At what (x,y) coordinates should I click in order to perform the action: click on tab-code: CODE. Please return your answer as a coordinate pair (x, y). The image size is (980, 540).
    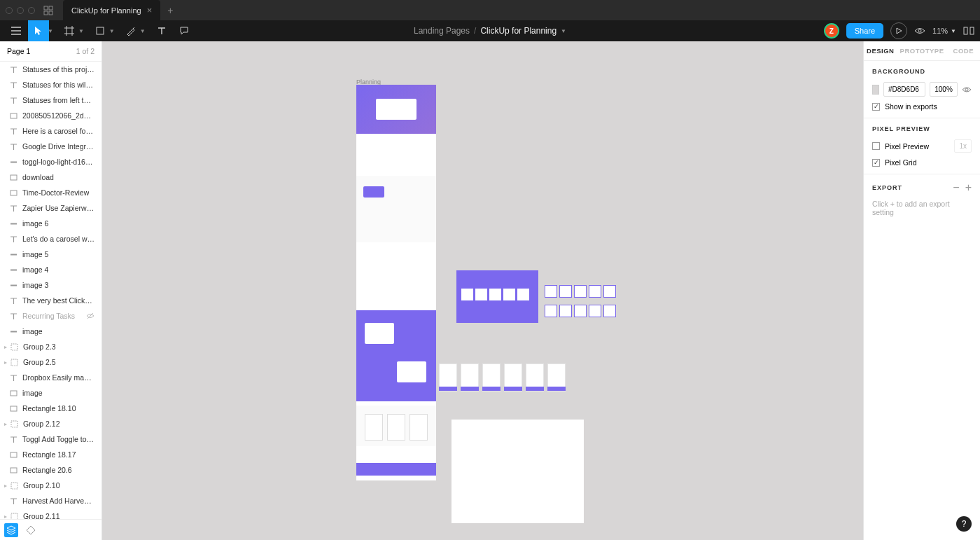
    Looking at the image, I should click on (963, 50).